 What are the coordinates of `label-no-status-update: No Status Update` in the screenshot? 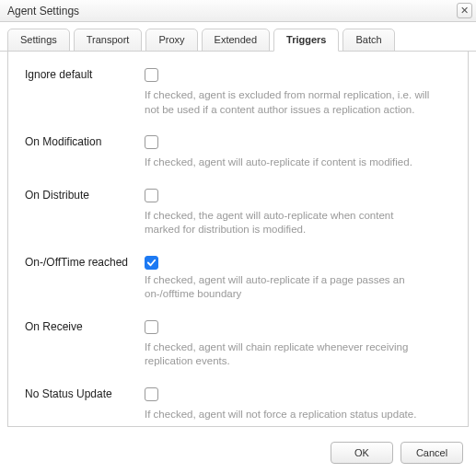 It's located at (85, 394).